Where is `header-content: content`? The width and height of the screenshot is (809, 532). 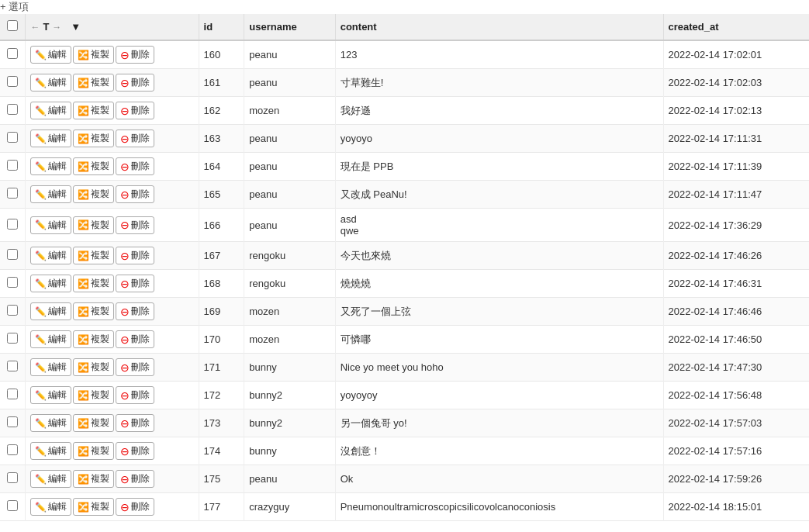 header-content: content is located at coordinates (500, 27).